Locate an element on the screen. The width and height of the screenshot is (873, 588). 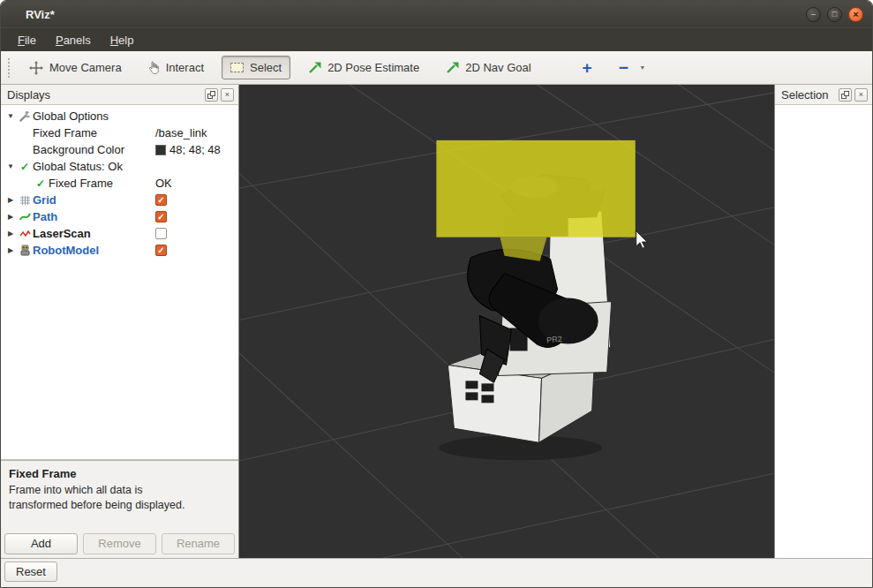
tree-label-path: Path is located at coordinates (45, 217).